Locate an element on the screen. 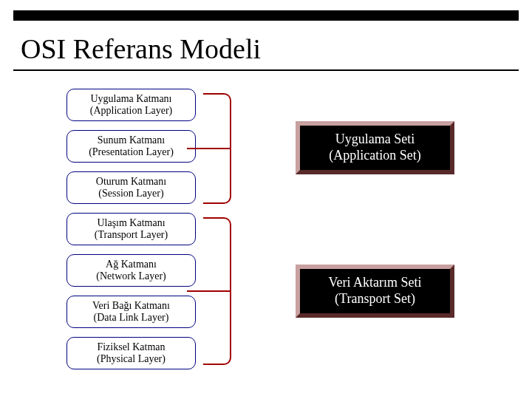  layer-presentation: Sunum Katmanı (Presentation Layer) is located at coordinates (132, 146).